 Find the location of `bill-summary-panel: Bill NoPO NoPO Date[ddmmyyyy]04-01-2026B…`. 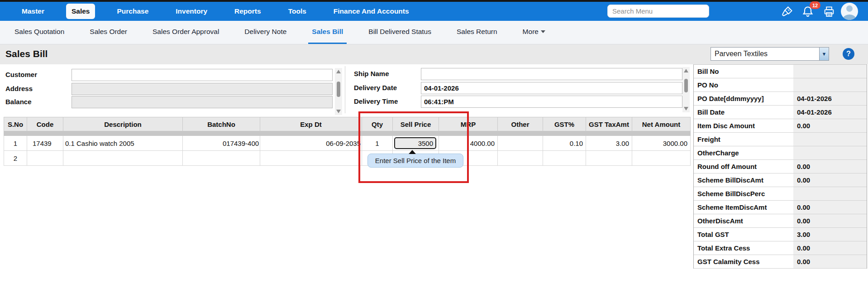

bill-summary-panel: Bill NoPO NoPO Date[ddmmyyyy]04-01-2026B… is located at coordinates (780, 167).